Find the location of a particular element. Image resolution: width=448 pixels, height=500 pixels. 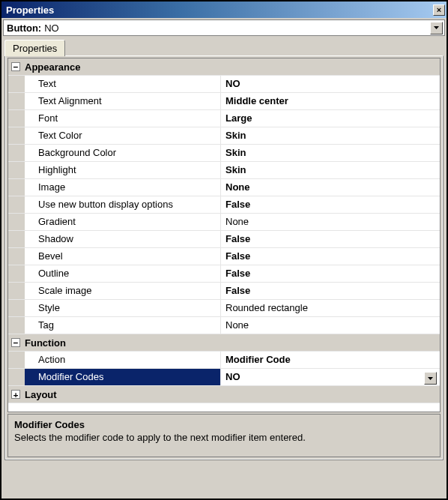

object-selector: Button: NO is located at coordinates (224, 28).